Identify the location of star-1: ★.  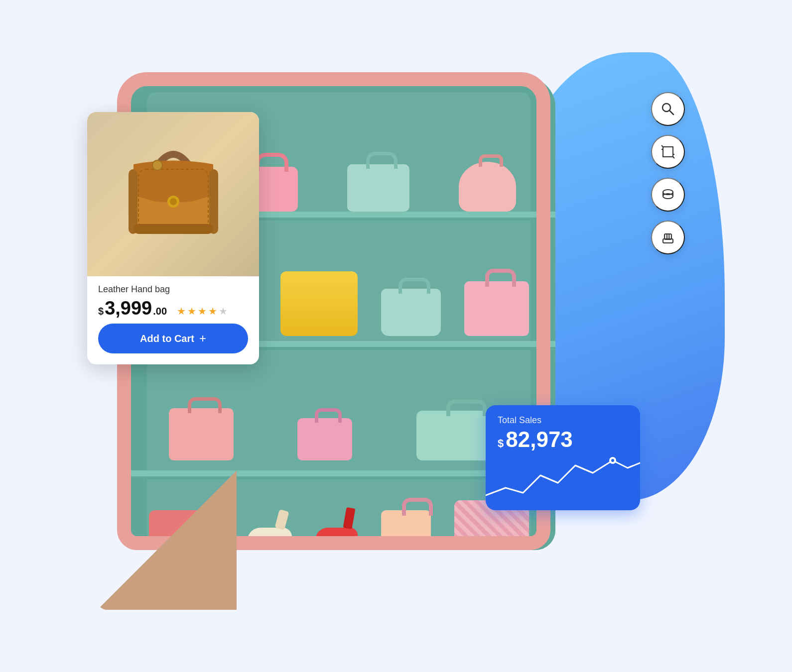
(181, 311).